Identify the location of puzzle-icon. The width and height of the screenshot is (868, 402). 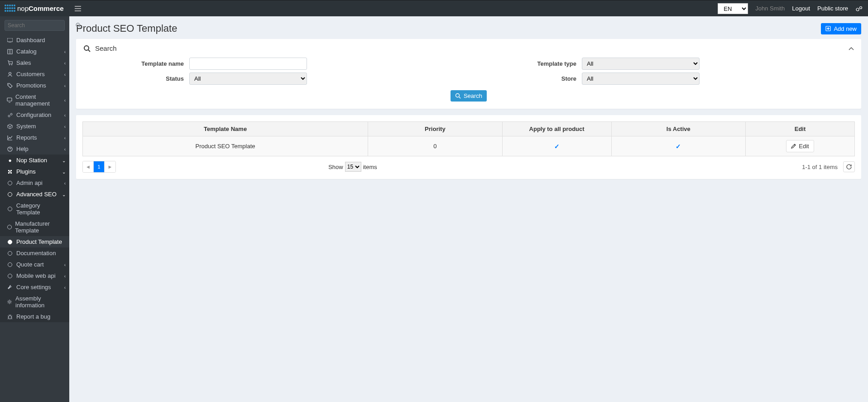
(10, 172).